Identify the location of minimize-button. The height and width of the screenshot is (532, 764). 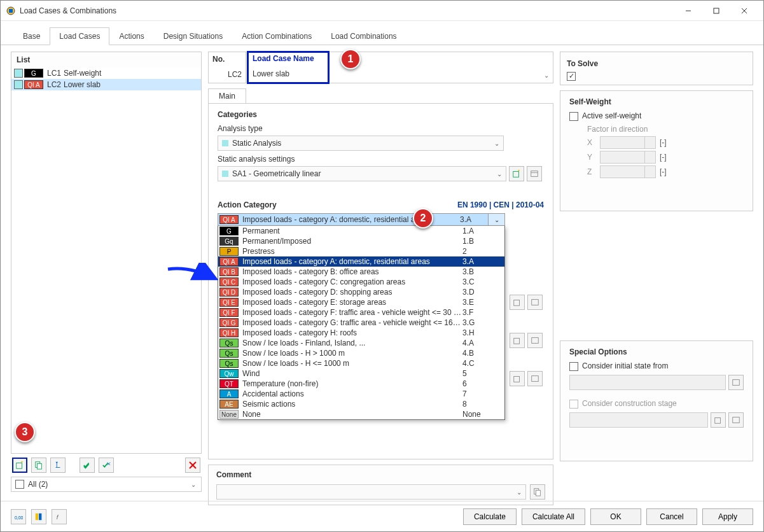
(688, 11).